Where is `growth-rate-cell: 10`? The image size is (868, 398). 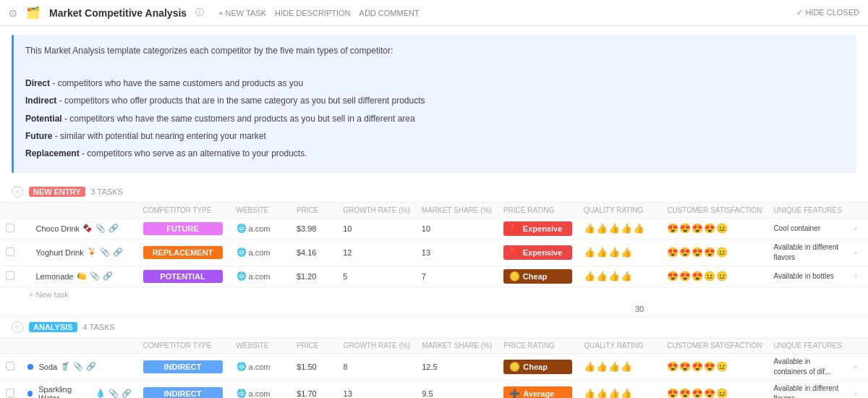 growth-rate-cell: 10 is located at coordinates (376, 229).